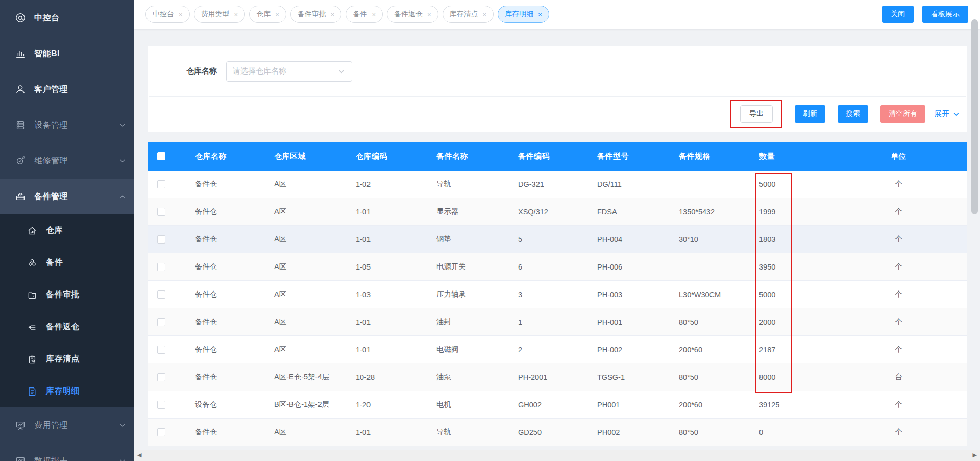 The height and width of the screenshot is (461, 980). What do you see at coordinates (469, 14) in the screenshot?
I see `tab-7: 库存清点×` at bounding box center [469, 14].